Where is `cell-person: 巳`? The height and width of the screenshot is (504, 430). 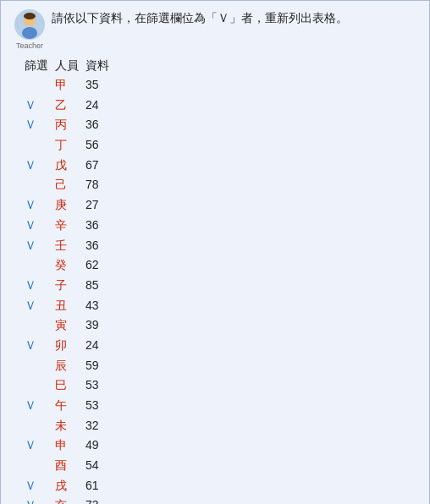
cell-person: 巳 is located at coordinates (70, 386).